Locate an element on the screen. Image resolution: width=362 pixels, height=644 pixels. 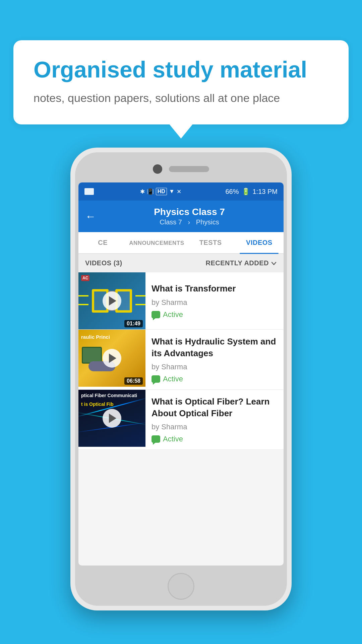
phone-home-button is located at coordinates (181, 586).